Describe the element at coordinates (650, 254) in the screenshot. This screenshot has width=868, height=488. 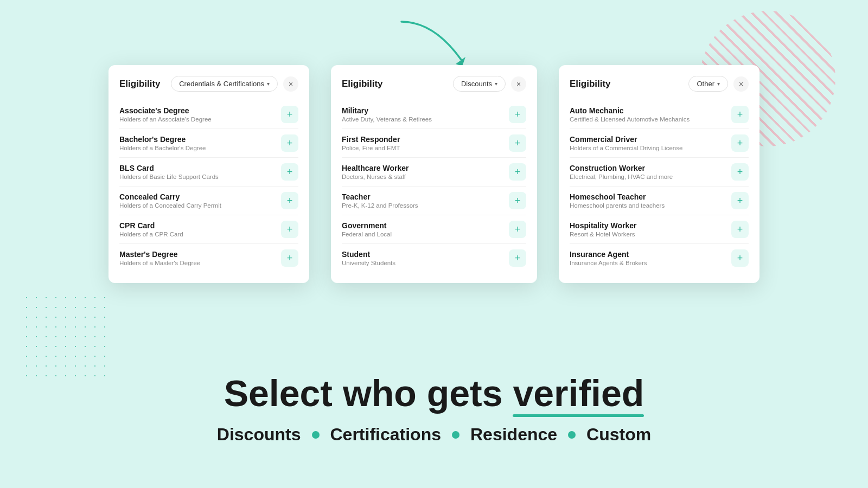
I see `list-item-name: Insurance Agent` at that location.